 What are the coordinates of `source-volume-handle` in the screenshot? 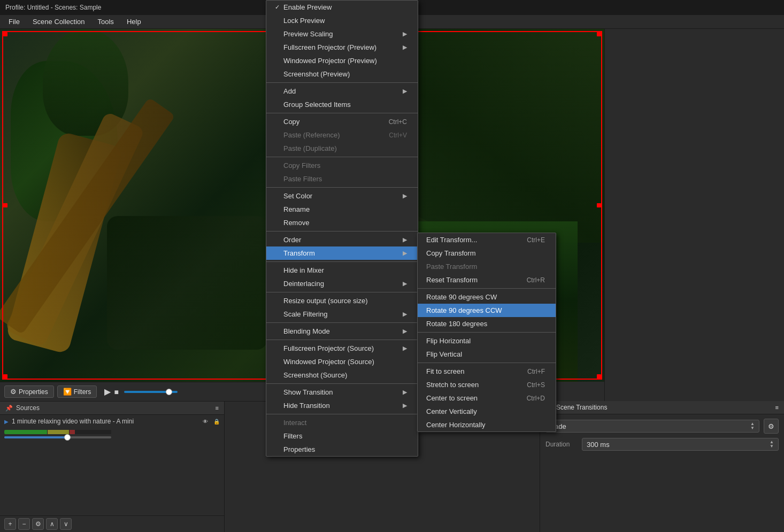 It's located at (67, 437).